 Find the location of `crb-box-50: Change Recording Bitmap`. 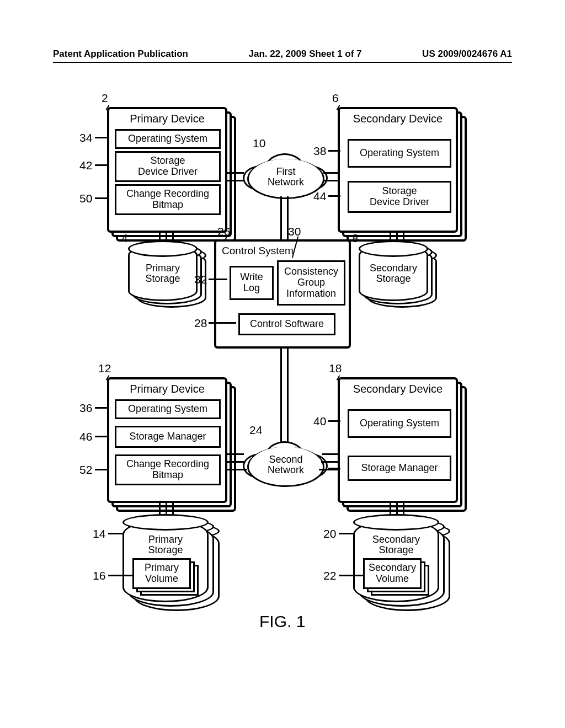

crb-box-50: Change Recording Bitmap is located at coordinates (168, 200).